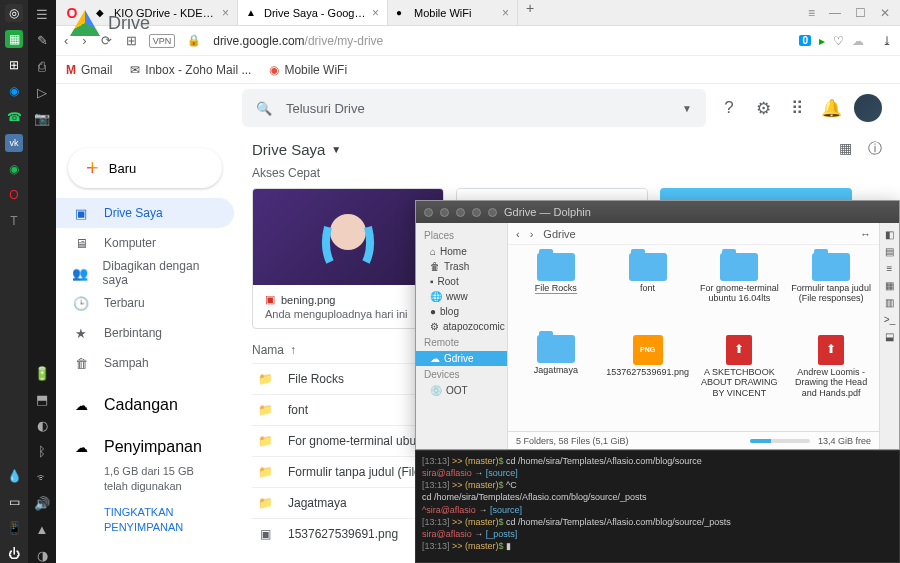 The width and height of the screenshot is (900, 563). I want to click on forward-icon: ›, so click(532, 234).